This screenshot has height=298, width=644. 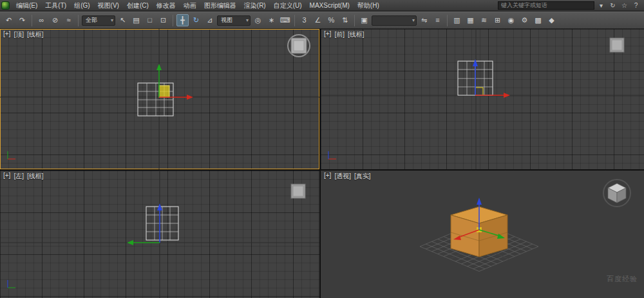 What do you see at coordinates (138, 5) in the screenshot?
I see `menu-item-create: 创建(C)` at bounding box center [138, 5].